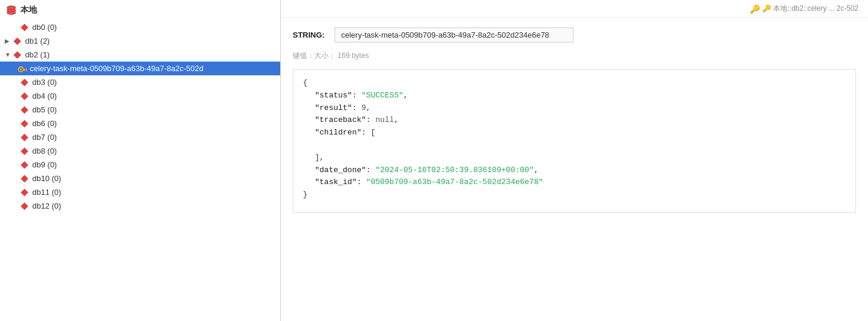  What do you see at coordinates (44, 151) in the screenshot?
I see `db8-label: db8 (0)` at bounding box center [44, 151].